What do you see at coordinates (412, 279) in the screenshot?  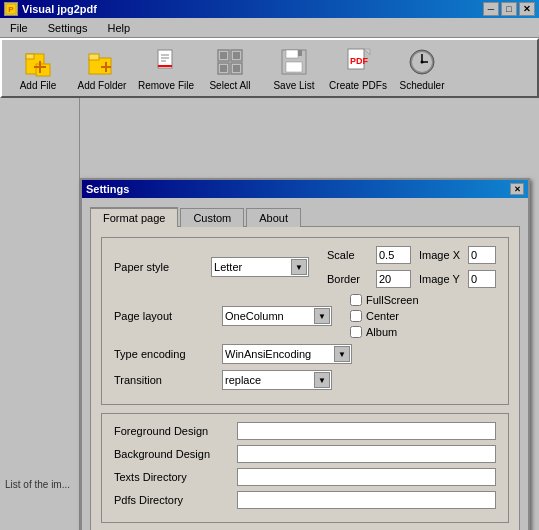 I see `border-row: Border Image Y` at bounding box center [412, 279].